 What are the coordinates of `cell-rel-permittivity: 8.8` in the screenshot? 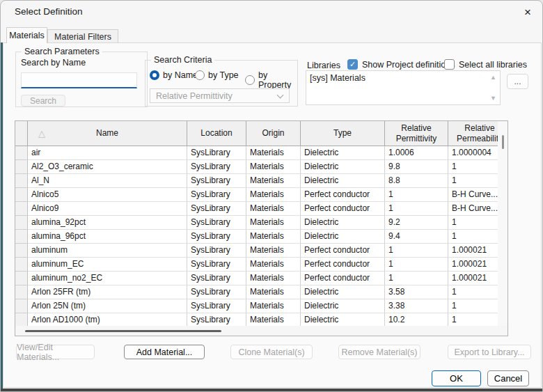 It's located at (416, 181).